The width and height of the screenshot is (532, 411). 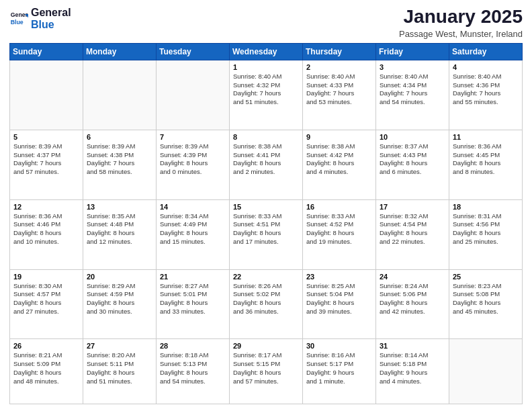 What do you see at coordinates (193, 230) in the screenshot?
I see `day-info: Sunrise: 8:34 AMSunset: 4:49 PMDaylight:…` at bounding box center [193, 230].